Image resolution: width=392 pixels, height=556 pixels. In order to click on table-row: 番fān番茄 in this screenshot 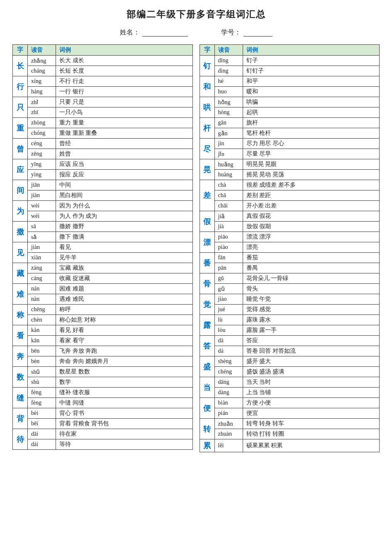, I will do `click(290, 258)`.